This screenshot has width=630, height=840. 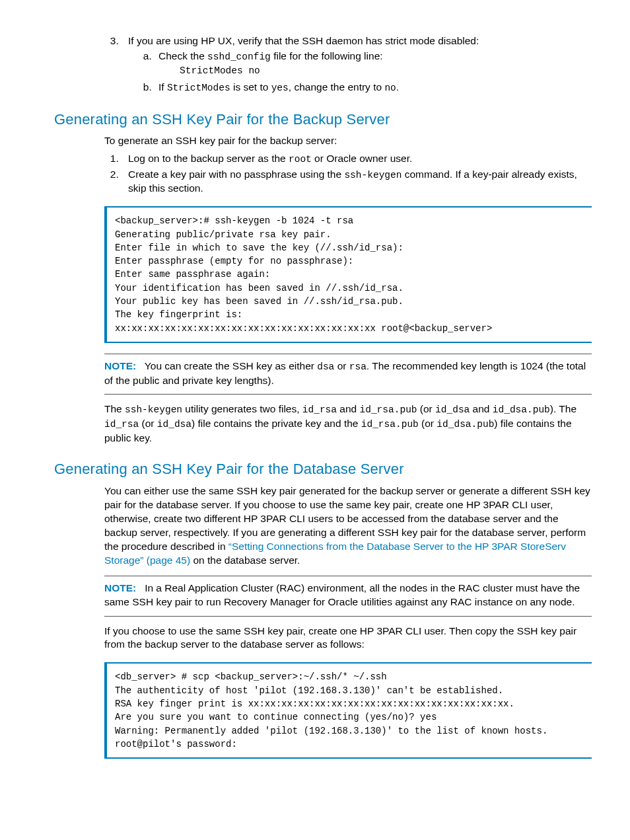 I want to click on strictmodes-line: StrictModes no, so click(x=386, y=71).